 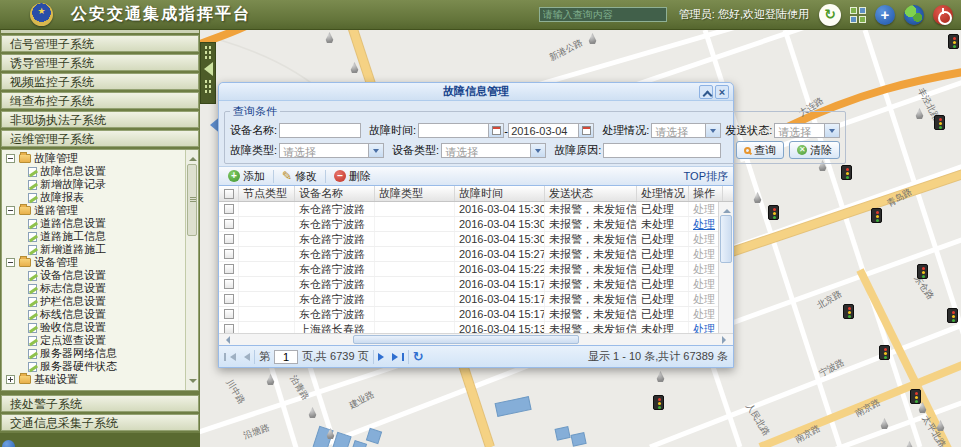 I want to click on last-page-button, so click(x=398, y=357).